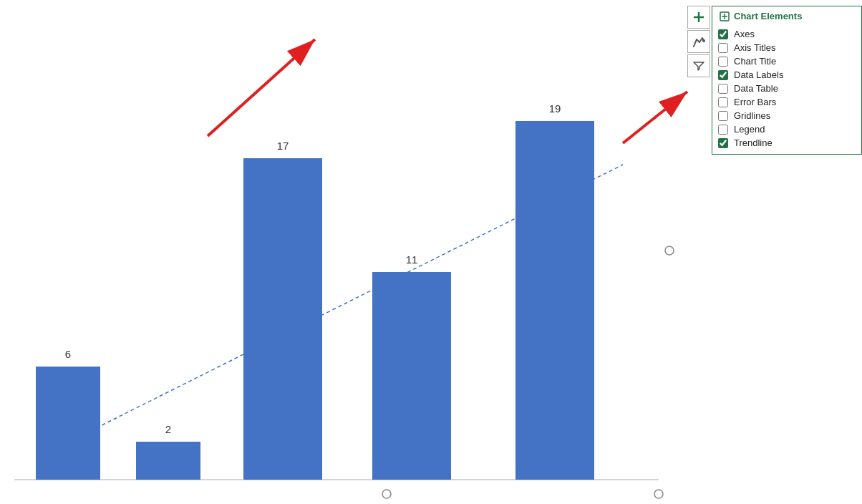  I want to click on panel-item-data-table: Data Table, so click(787, 89).